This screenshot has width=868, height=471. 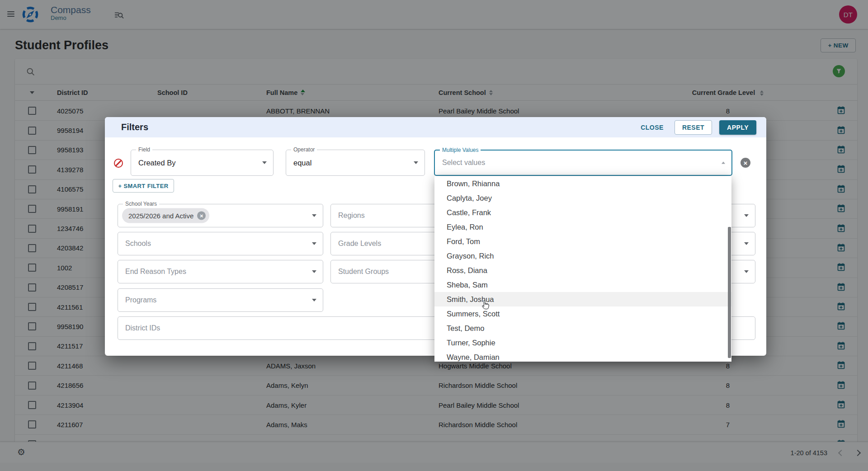 What do you see at coordinates (583, 184) in the screenshot?
I see `dropdown-option: Brown, Rhianna` at bounding box center [583, 184].